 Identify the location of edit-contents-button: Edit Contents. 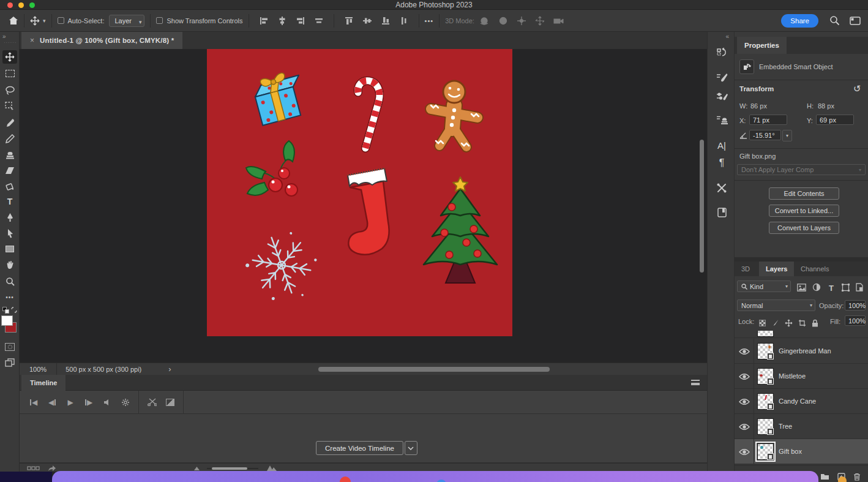
(804, 194).